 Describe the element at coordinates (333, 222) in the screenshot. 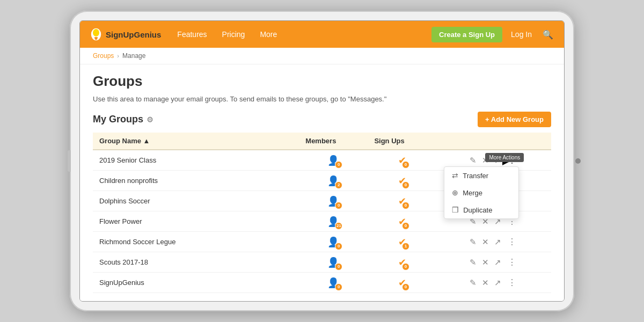

I see `members-cell: 👤 21` at that location.